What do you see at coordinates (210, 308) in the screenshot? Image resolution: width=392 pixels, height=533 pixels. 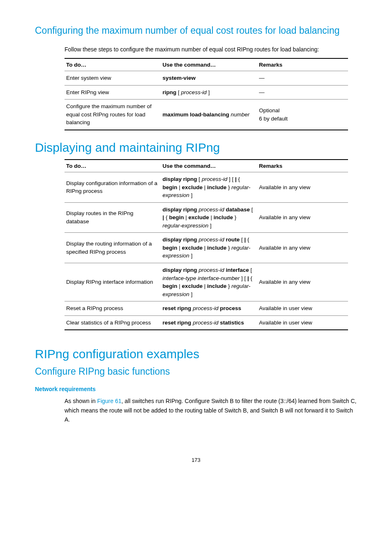 I see `cell-command: reset ripng process-id process` at bounding box center [210, 308].